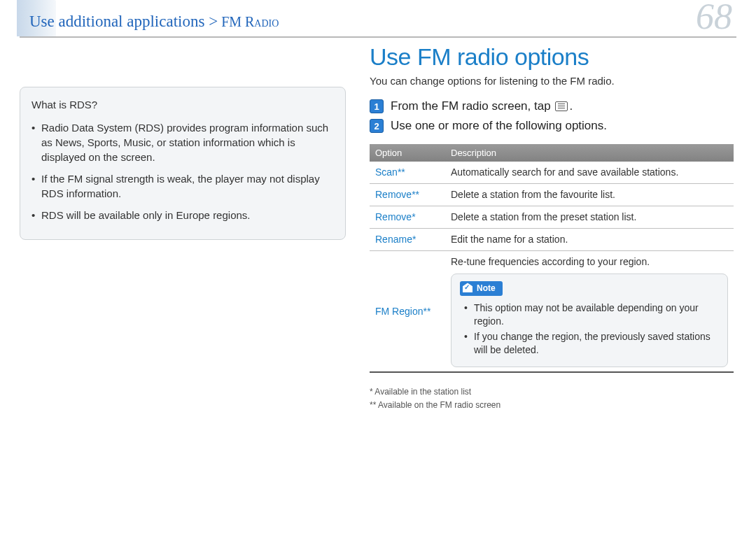  I want to click on option-desc: Re-tune frequencies according to your re…, so click(589, 312).